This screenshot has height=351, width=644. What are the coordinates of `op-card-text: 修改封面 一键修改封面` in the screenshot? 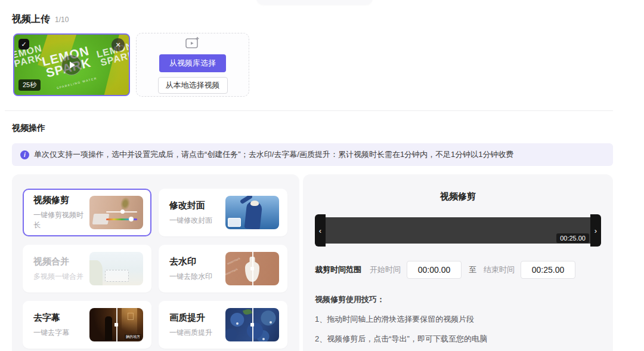 It's located at (191, 213).